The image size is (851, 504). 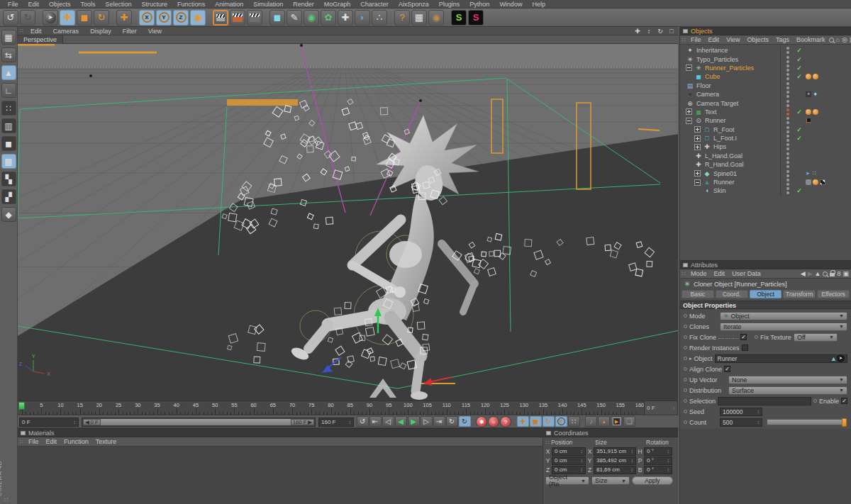 I want to click on render-view-icon, so click(x=221, y=18).